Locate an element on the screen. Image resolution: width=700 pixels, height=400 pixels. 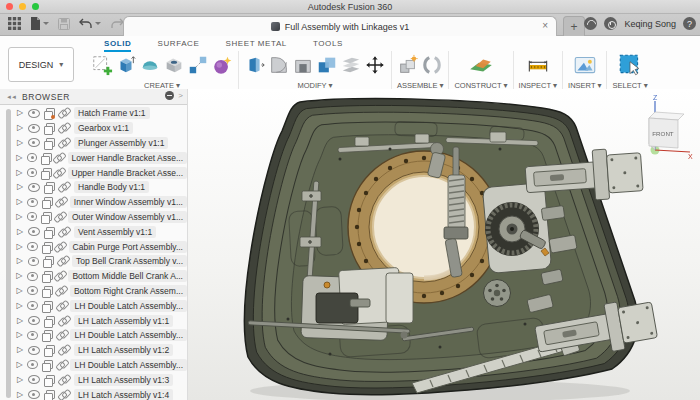
browser-item: ▷Gearbox v1:1 is located at coordinates (102, 128).